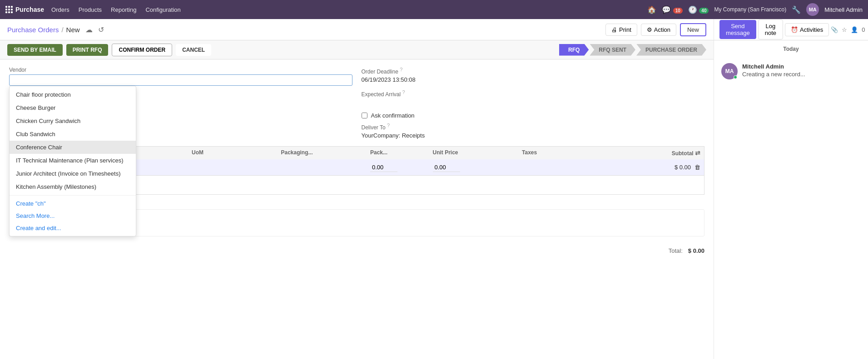  Describe the element at coordinates (73, 161) in the screenshot. I see `dropdown-item-it-maintenance: IT Technical Maintenance (Plan services)` at that location.